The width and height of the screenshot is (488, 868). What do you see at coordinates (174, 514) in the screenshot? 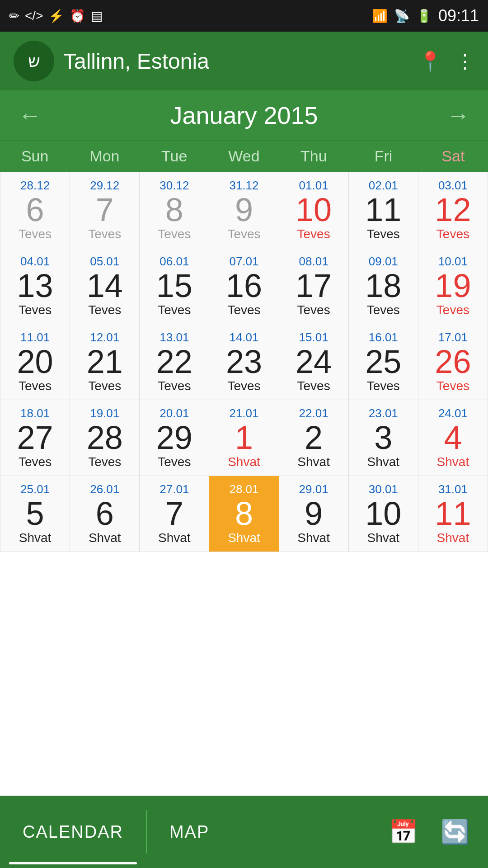
I see `calendar-cell: 27.017Shvat` at bounding box center [174, 514].